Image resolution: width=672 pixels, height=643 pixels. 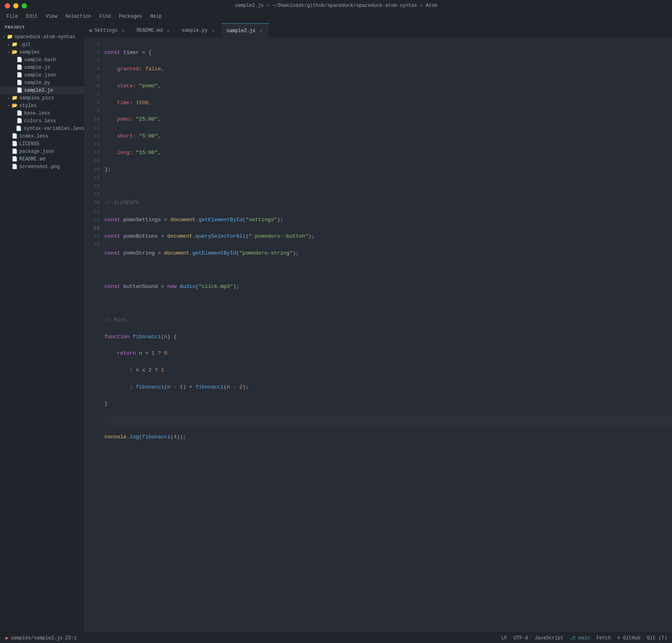 What do you see at coordinates (106, 31) in the screenshot?
I see `tab-settings-label: Settings` at bounding box center [106, 31].